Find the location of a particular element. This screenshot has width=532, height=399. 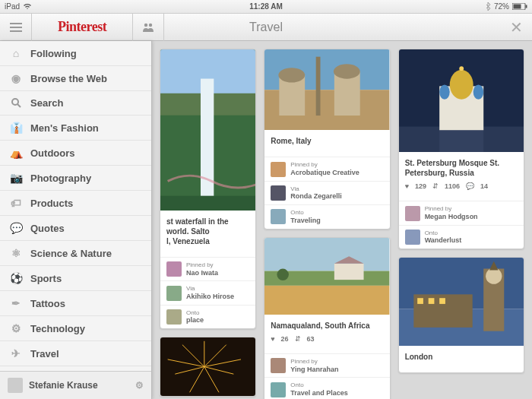

pin-meta-via: ViaRonda Zegarelli is located at coordinates (327, 193).